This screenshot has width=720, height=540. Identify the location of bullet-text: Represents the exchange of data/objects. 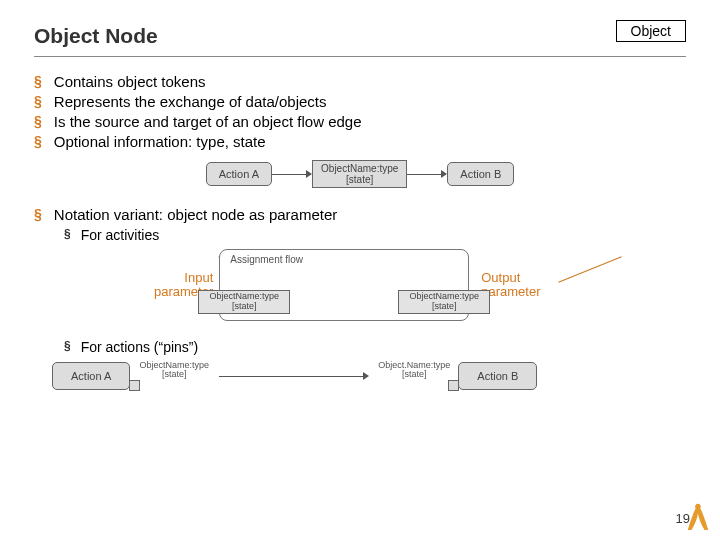
(190, 102).